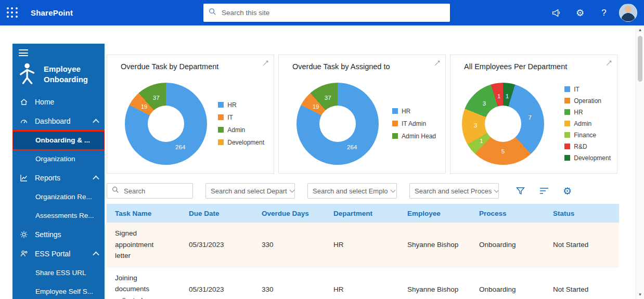 This screenshot has height=299, width=644. I want to click on segment-value-label: 1, so click(499, 96).